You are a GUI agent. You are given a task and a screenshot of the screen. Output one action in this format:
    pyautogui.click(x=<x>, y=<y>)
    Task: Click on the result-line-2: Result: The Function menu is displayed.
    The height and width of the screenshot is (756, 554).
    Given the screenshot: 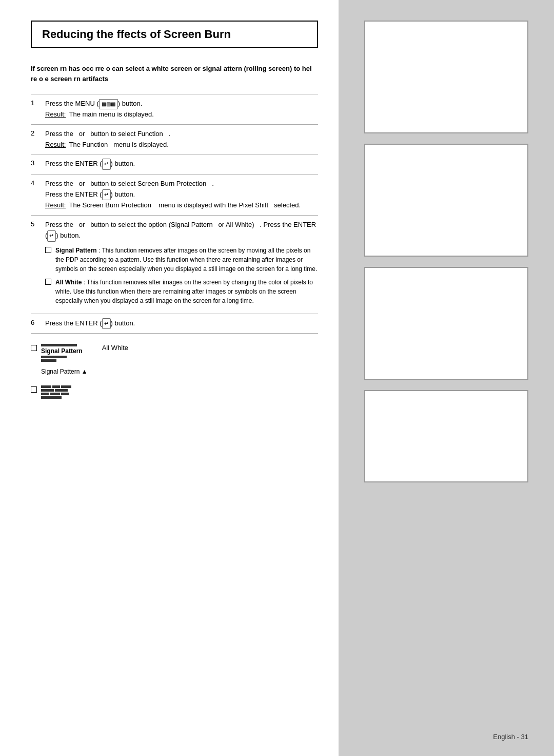 What is the action you would take?
    pyautogui.click(x=182, y=145)
    